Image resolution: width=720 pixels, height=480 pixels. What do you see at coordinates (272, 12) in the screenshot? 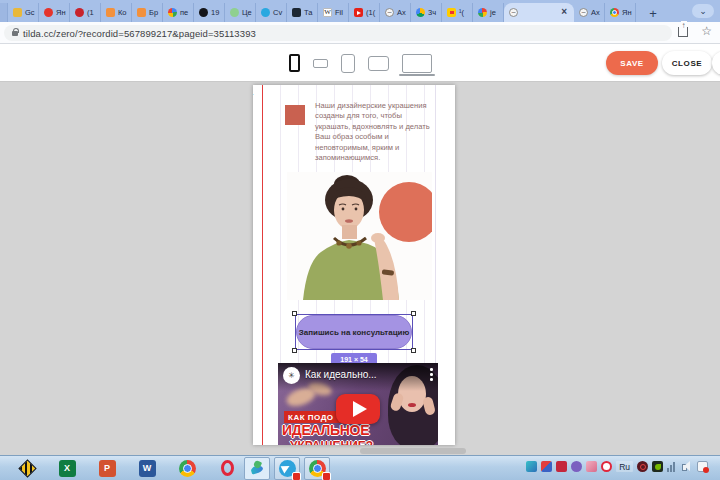
I see `browser-tab: Cv` at bounding box center [272, 12].